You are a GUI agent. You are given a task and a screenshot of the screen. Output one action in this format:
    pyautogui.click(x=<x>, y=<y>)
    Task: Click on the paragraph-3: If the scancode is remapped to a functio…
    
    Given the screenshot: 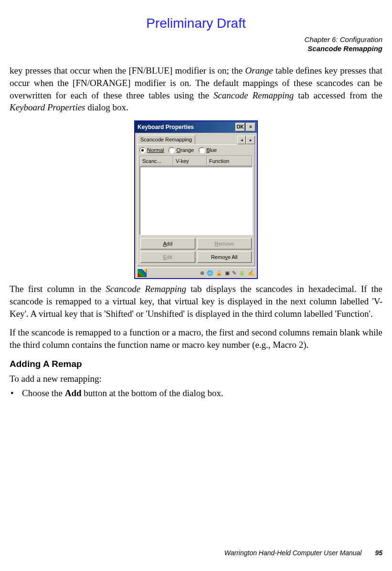 What is the action you would take?
    pyautogui.click(x=196, y=338)
    